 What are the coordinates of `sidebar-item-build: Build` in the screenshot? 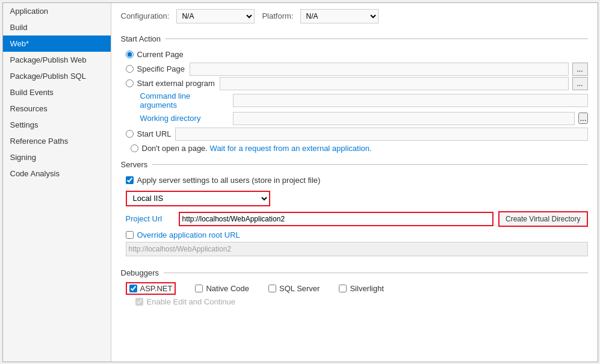 It's located at (57, 28).